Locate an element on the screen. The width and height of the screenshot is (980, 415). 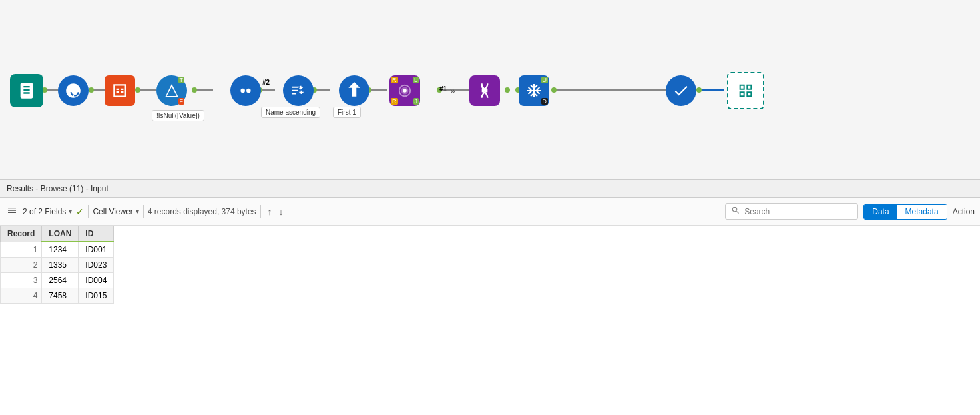
sort-number-label: #2 is located at coordinates (266, 83).